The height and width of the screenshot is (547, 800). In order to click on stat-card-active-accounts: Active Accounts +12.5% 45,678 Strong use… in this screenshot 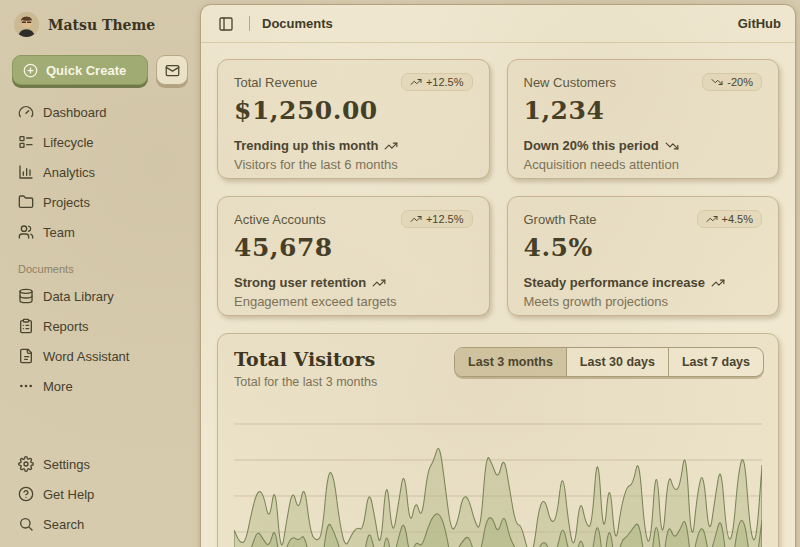, I will do `click(354, 256)`.